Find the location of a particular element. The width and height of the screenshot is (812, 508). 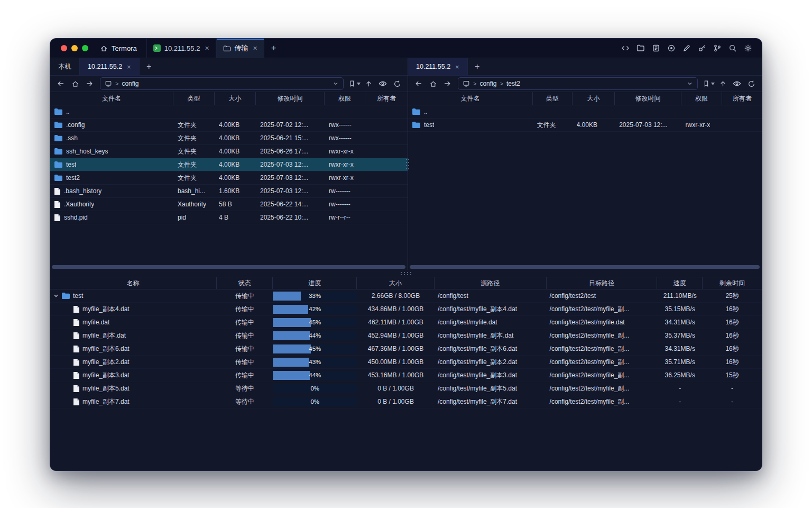

code-button is located at coordinates (625, 48).